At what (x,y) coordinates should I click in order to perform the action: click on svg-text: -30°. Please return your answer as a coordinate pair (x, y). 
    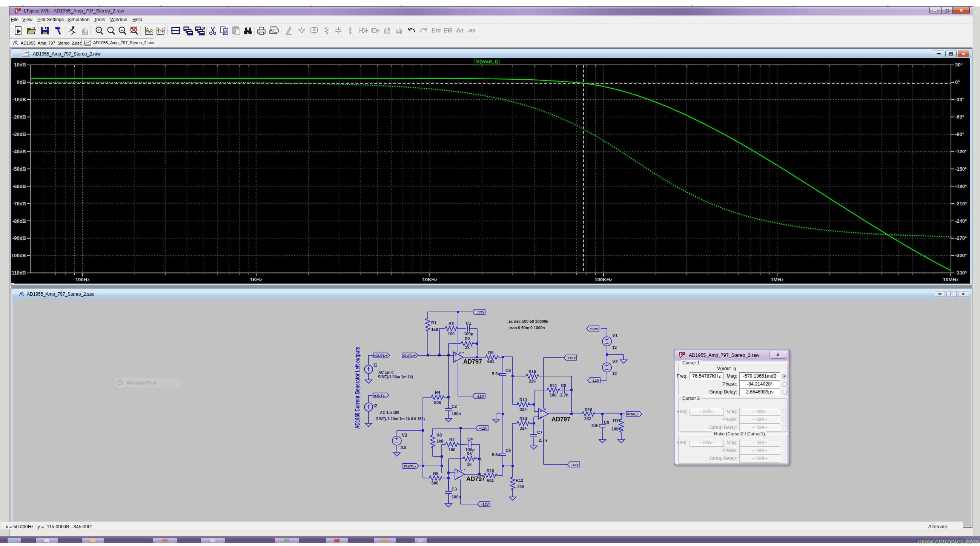
    Looking at the image, I should click on (959, 100).